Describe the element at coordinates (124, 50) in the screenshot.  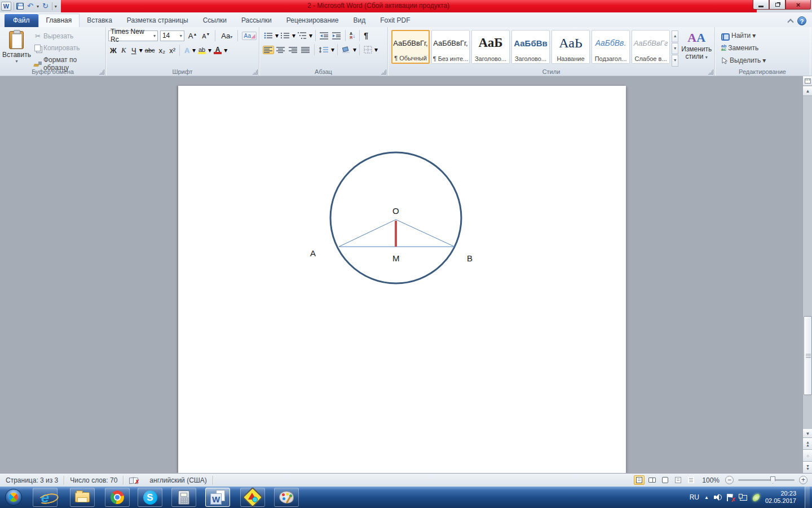
I see `italic-button: К` at that location.